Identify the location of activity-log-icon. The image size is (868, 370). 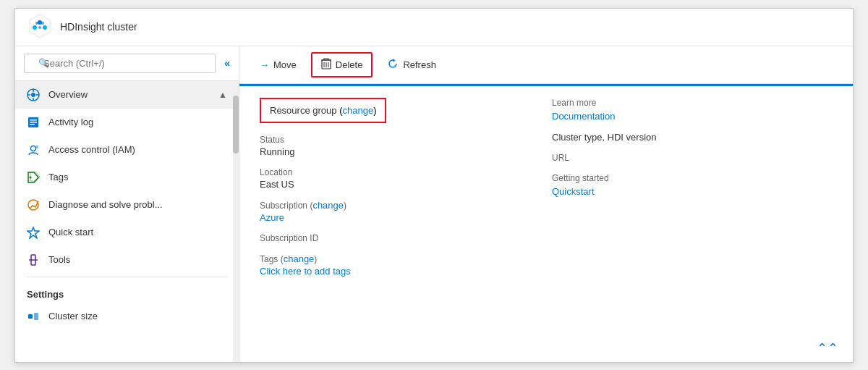
(33, 122).